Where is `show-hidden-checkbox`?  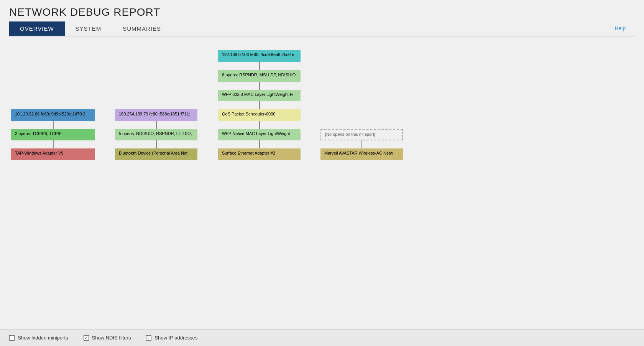 show-hidden-checkbox is located at coordinates (12, 338).